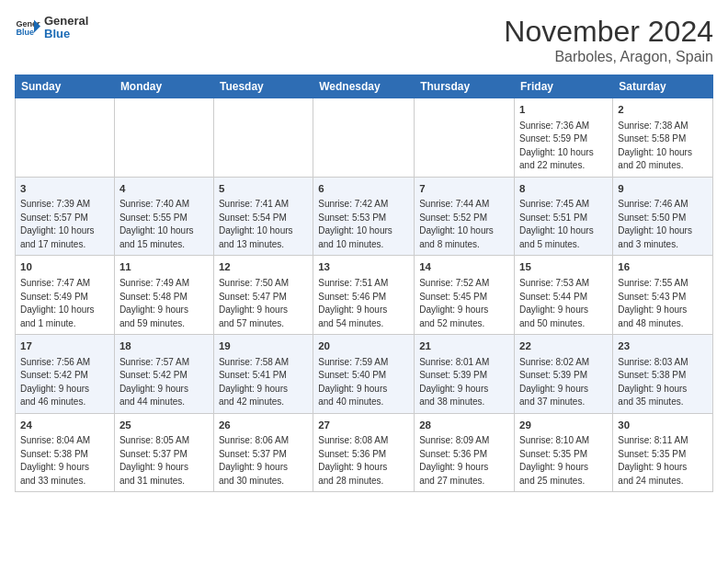 The image size is (728, 563). What do you see at coordinates (263, 461) in the screenshot?
I see `day-info: Sunrise: 8:06 AM Sunset: 5:37 PM Dayligh…` at bounding box center [263, 461].